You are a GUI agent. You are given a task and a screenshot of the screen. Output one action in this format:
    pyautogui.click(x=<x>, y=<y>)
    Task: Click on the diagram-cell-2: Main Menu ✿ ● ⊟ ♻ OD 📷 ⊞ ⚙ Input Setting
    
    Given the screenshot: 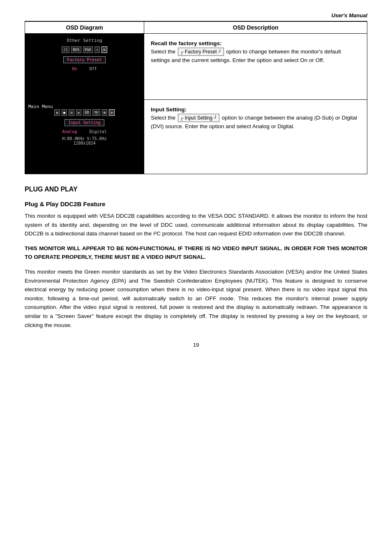 What is the action you would take?
    pyautogui.click(x=85, y=137)
    